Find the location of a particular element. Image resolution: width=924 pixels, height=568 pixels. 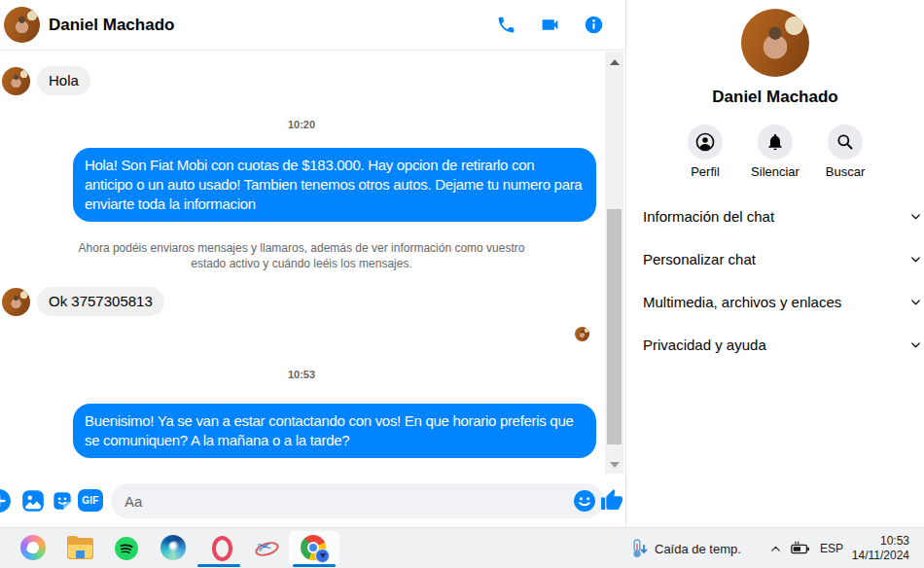

spotify-icon is located at coordinates (127, 549).